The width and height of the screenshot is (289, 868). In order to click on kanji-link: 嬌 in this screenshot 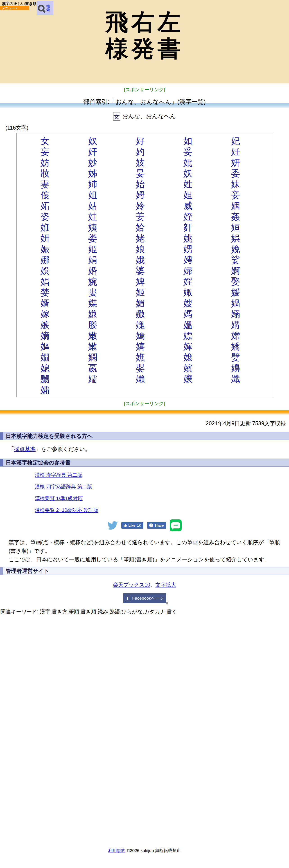, I will do `click(236, 346)`.